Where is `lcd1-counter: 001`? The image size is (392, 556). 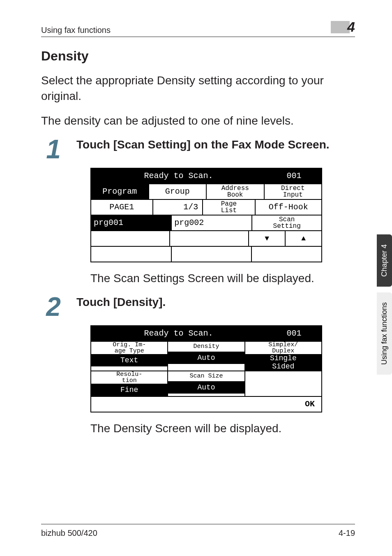 lcd1-counter: 001 is located at coordinates (294, 176).